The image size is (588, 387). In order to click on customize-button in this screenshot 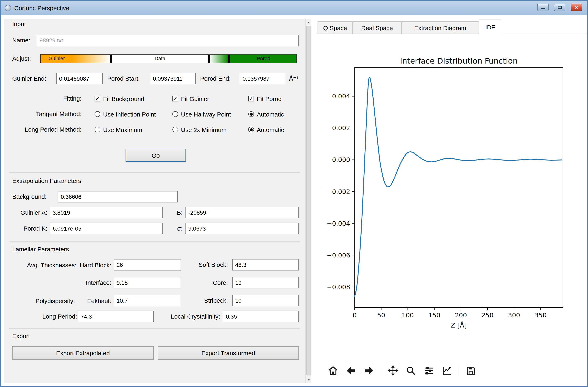, I will do `click(447, 371)`.